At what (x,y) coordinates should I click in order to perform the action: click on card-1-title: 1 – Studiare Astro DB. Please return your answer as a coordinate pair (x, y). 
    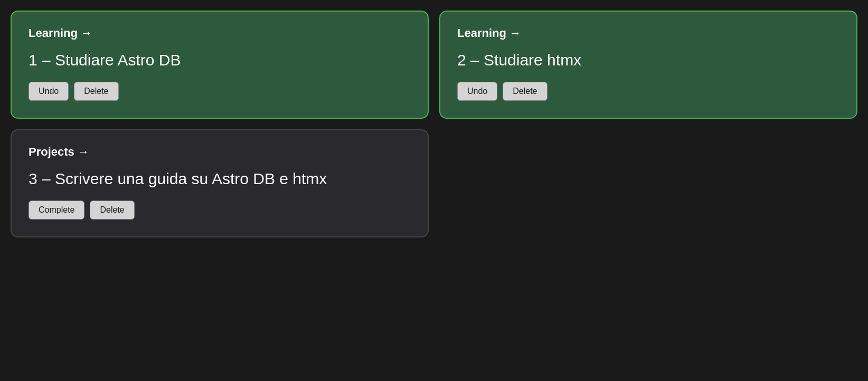
    Looking at the image, I should click on (220, 60).